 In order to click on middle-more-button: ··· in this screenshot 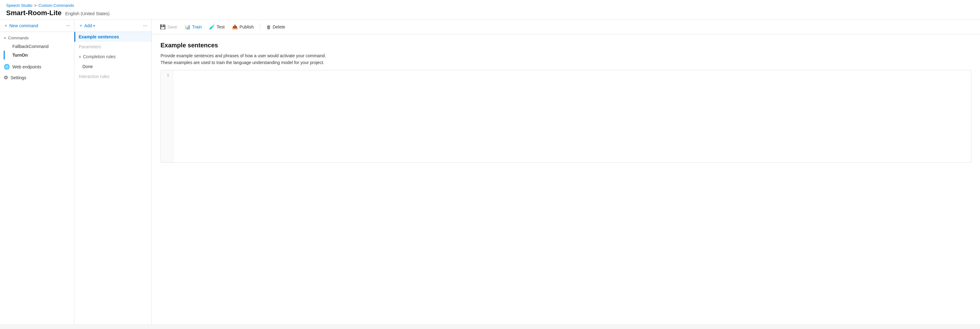, I will do `click(145, 26)`.